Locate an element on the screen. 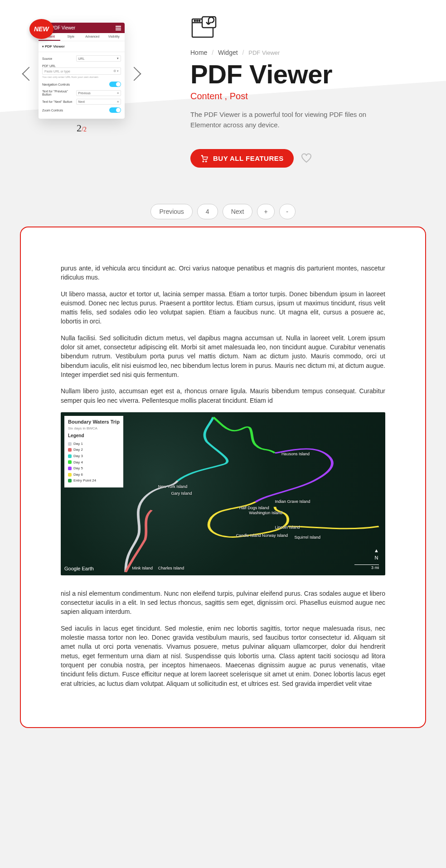 This screenshot has height=868, width=446. widget-settings-screenshot: NEW Edit PDF Viewer Content Style Advanc… is located at coordinates (82, 71).